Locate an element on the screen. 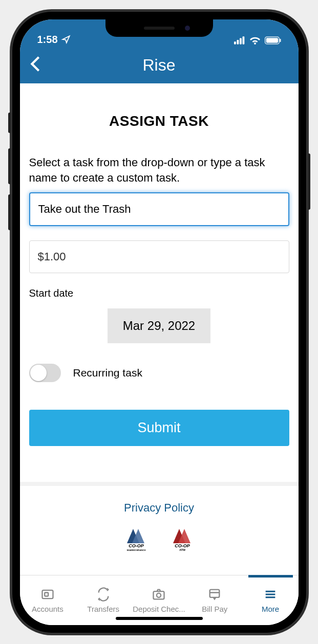 The width and height of the screenshot is (318, 644). header-bar: Rise is located at coordinates (159, 65).